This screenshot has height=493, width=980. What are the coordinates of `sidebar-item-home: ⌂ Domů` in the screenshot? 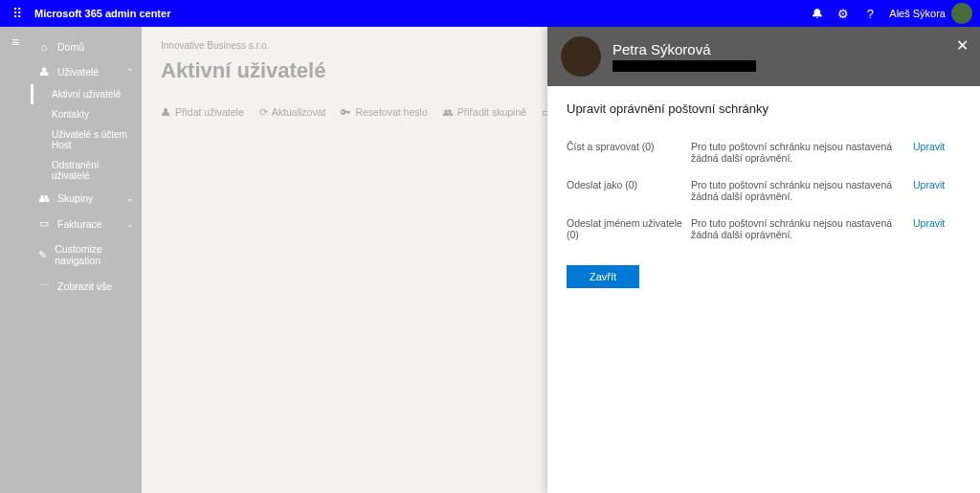 It's located at (86, 47).